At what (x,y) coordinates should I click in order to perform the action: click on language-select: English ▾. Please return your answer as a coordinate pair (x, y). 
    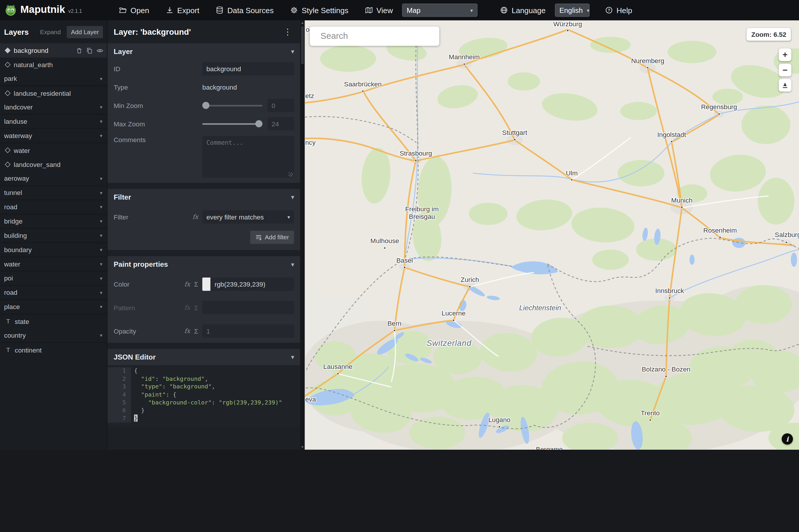
    Looking at the image, I should click on (572, 10).